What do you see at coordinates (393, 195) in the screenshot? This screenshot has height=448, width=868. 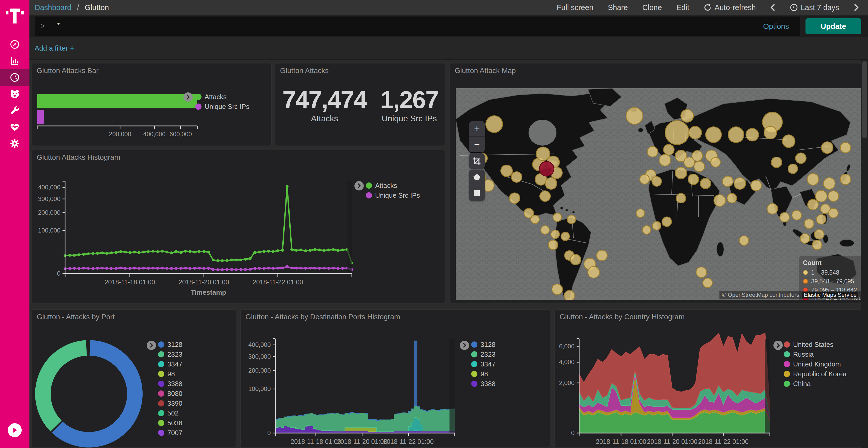 I see `attacks-histogram-legend-item-unique-src-ips: Unique Src IPs` at bounding box center [393, 195].